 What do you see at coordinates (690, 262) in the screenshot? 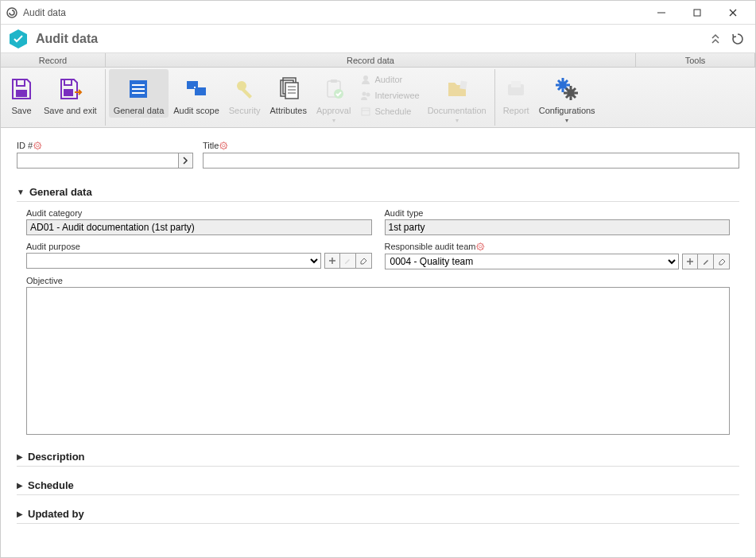
I see `add-team-button` at bounding box center [690, 262].